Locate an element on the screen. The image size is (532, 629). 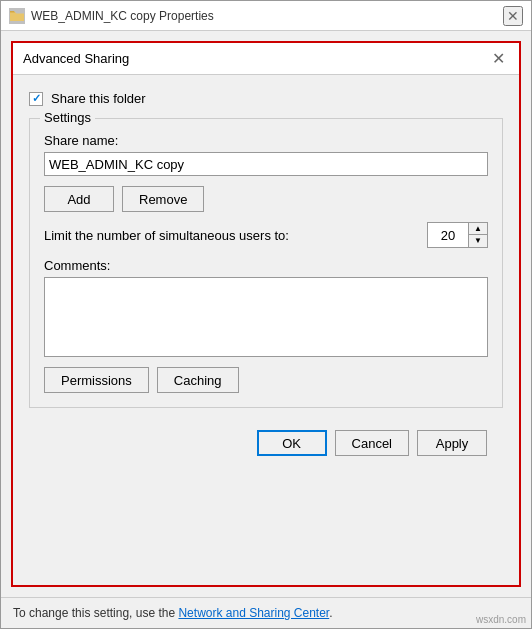
dialog-footer: OK Cancel Apply is located at coordinates (266, 443).